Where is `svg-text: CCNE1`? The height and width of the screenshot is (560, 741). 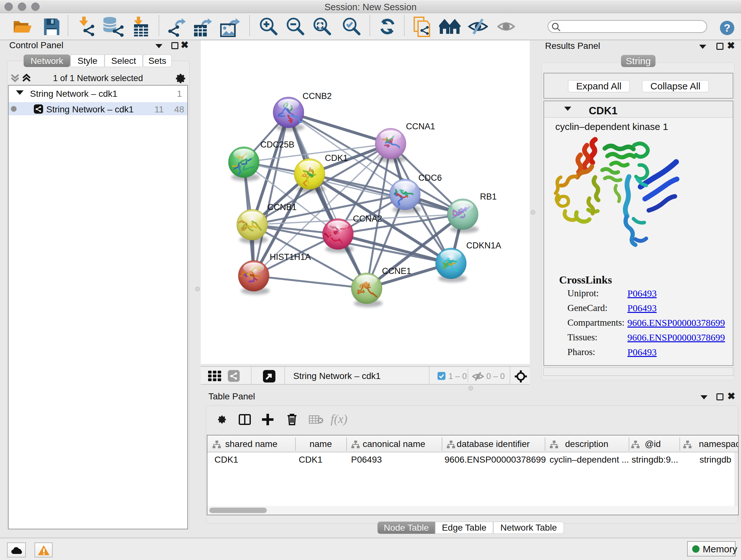
svg-text: CCNE1 is located at coordinates (397, 271).